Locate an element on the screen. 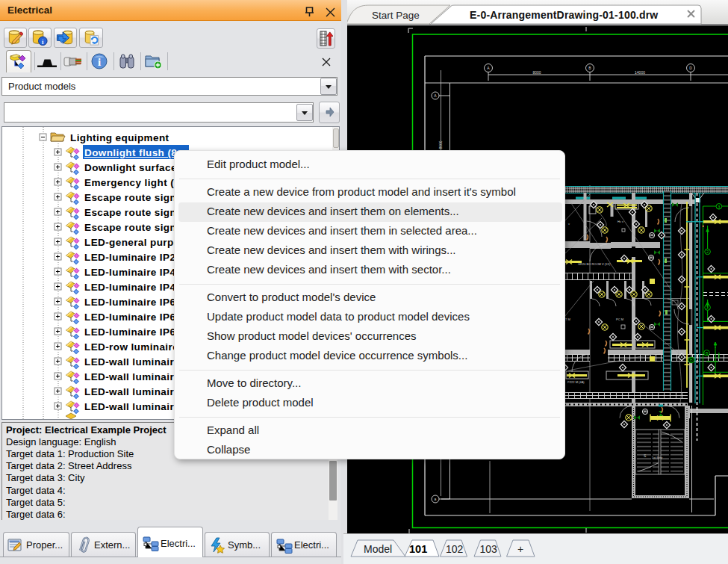 The height and width of the screenshot is (564, 728). svg-text: 2 is located at coordinates (708, 252).